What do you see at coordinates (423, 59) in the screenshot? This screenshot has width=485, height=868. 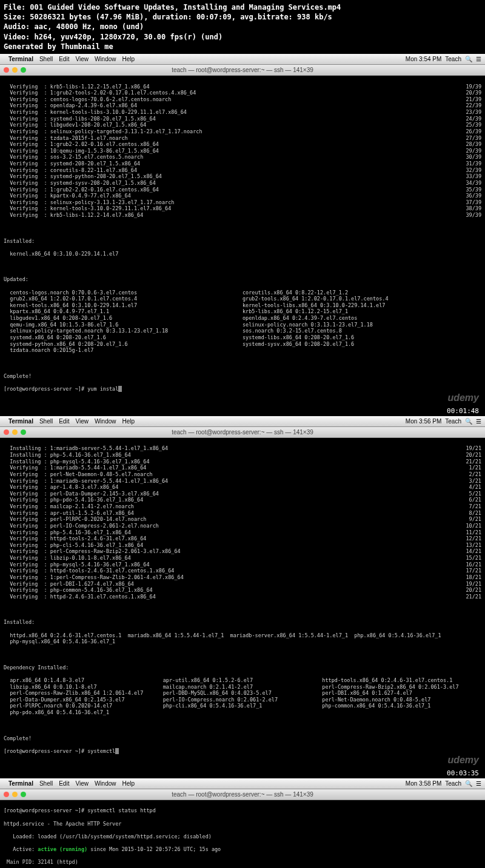 I see `clock: Mon 3:54 PM` at bounding box center [423, 59].